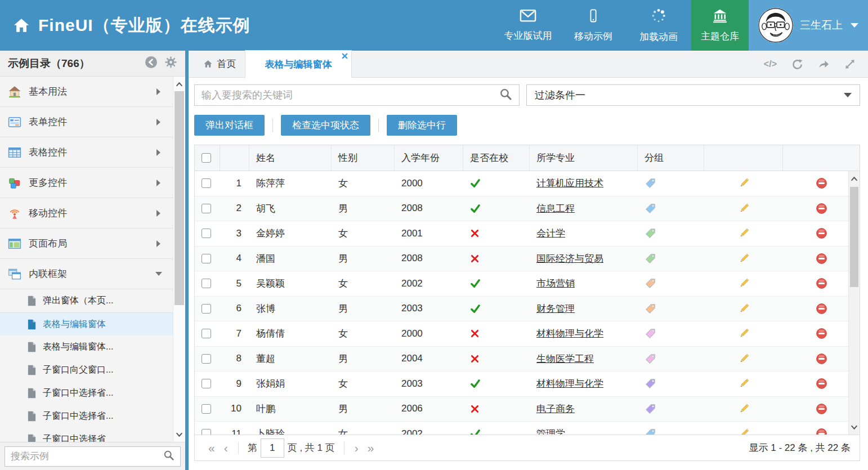 The width and height of the screenshot is (868, 470). I want to click on sidebar-scrollbar, so click(179, 259).